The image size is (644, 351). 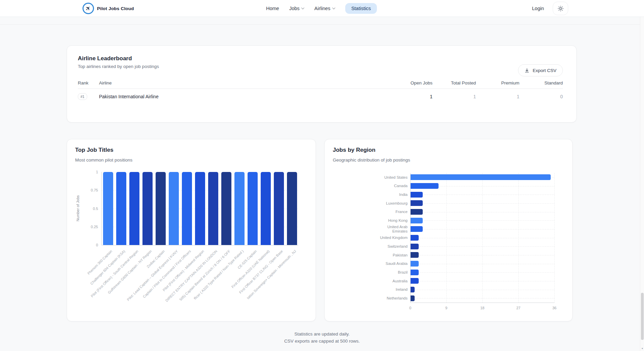 I want to click on nav-statistics: Statistics, so click(x=361, y=8).